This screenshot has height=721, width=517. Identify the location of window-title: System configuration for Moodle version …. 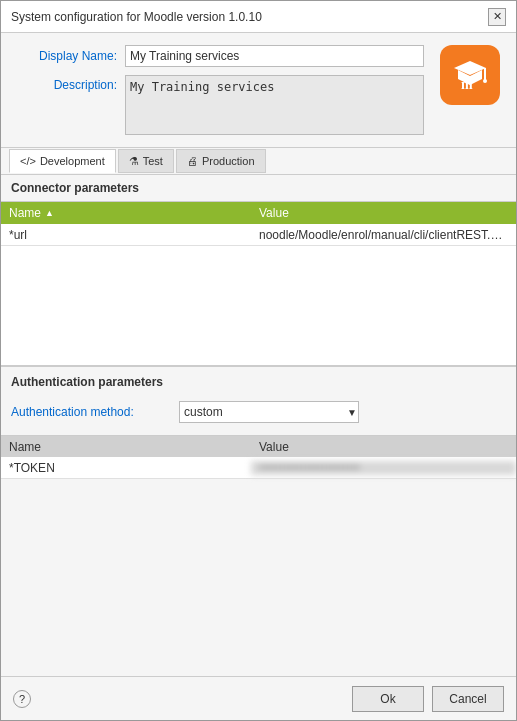
(136, 17).